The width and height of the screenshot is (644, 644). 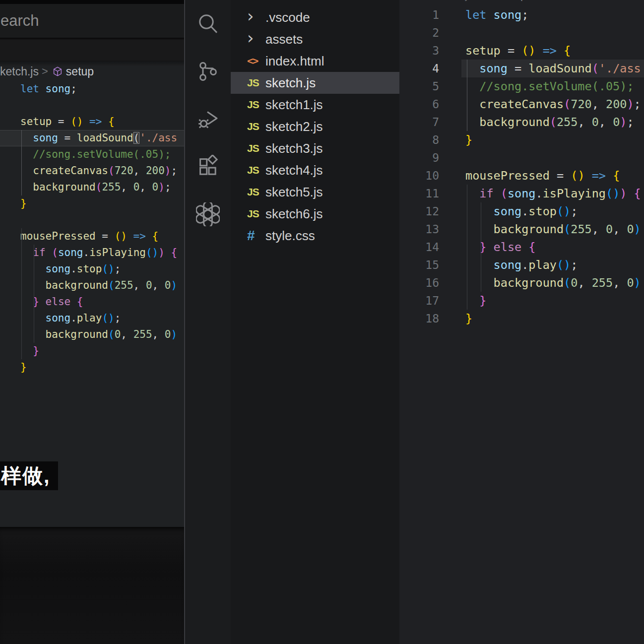 I want to click on code-line: song = loadSound('./ass, so click(x=92, y=138).